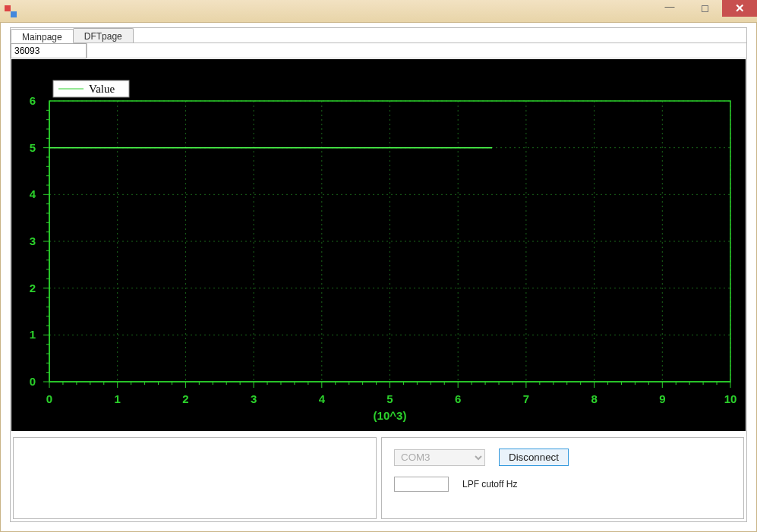  Describe the element at coordinates (534, 457) in the screenshot. I see `disconnect-button: Disconnect` at that location.